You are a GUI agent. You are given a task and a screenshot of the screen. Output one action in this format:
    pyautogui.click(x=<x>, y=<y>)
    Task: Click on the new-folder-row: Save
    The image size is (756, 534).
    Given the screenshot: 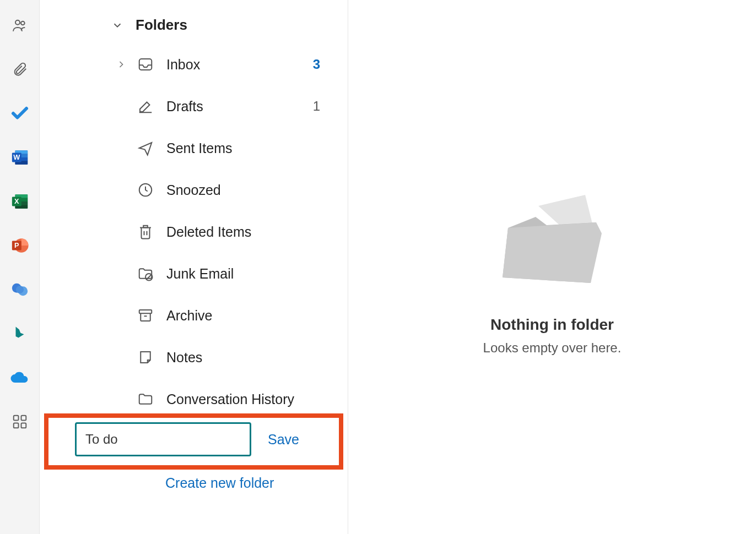 What is the action you would take?
    pyautogui.click(x=202, y=439)
    